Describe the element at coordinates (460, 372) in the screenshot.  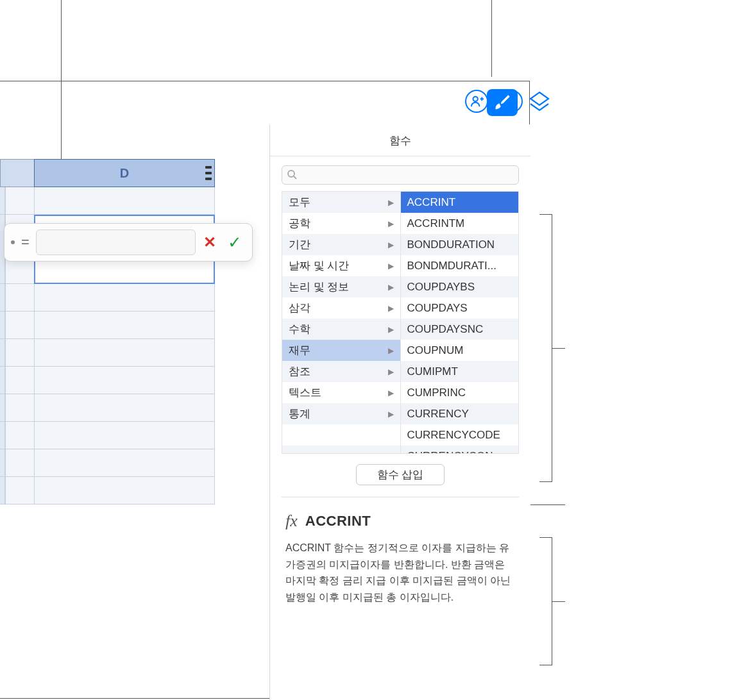
I see `function-item: CUMIPMT` at that location.